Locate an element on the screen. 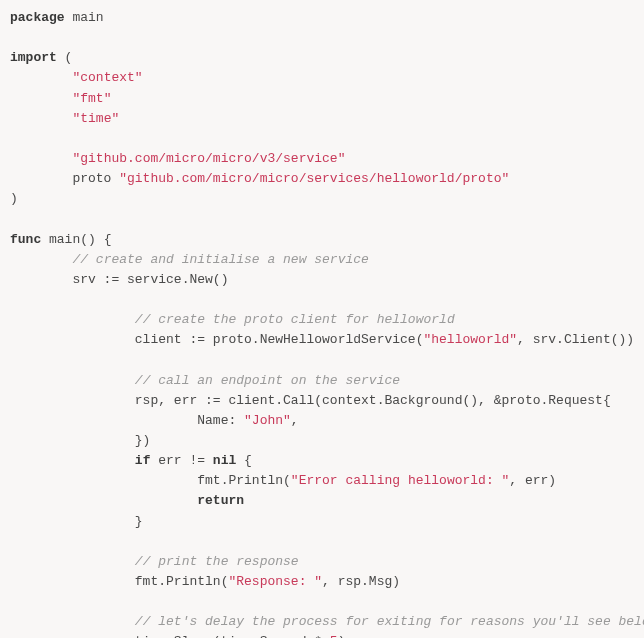 The image size is (644, 638). string-john: "John" is located at coordinates (268, 420).